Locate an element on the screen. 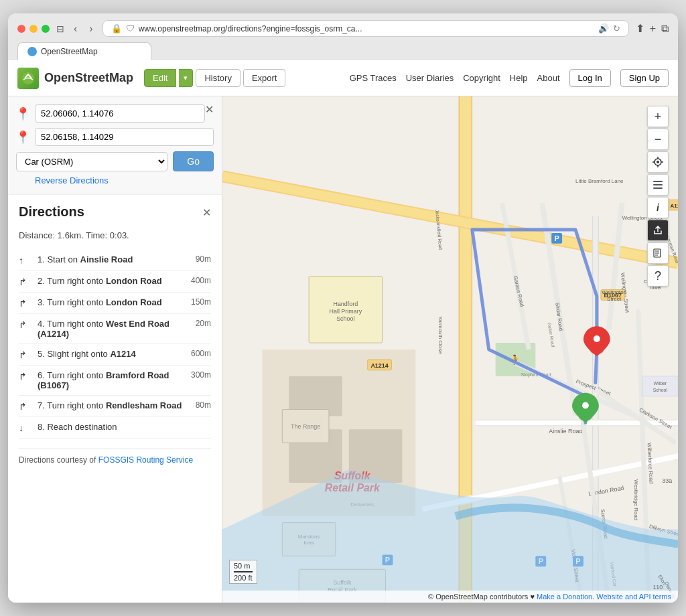 Image resolution: width=686 pixels, height=616 pixels. directions-title: Directions is located at coordinates (52, 212).